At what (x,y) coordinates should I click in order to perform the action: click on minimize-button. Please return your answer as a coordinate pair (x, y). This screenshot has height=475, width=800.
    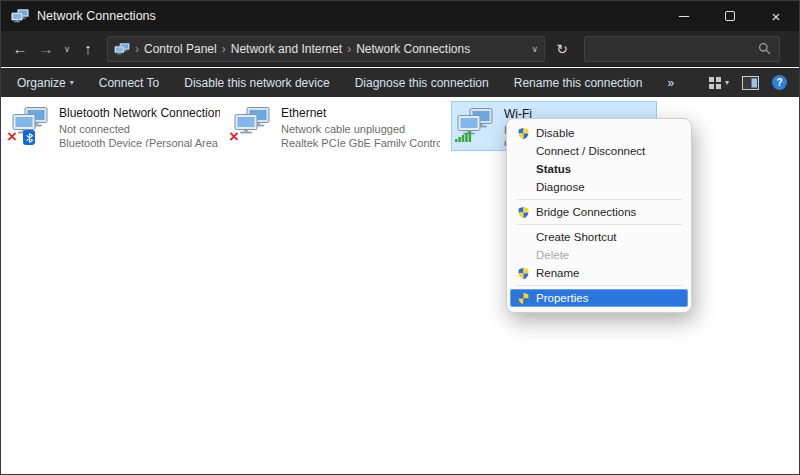
    Looking at the image, I should click on (684, 16).